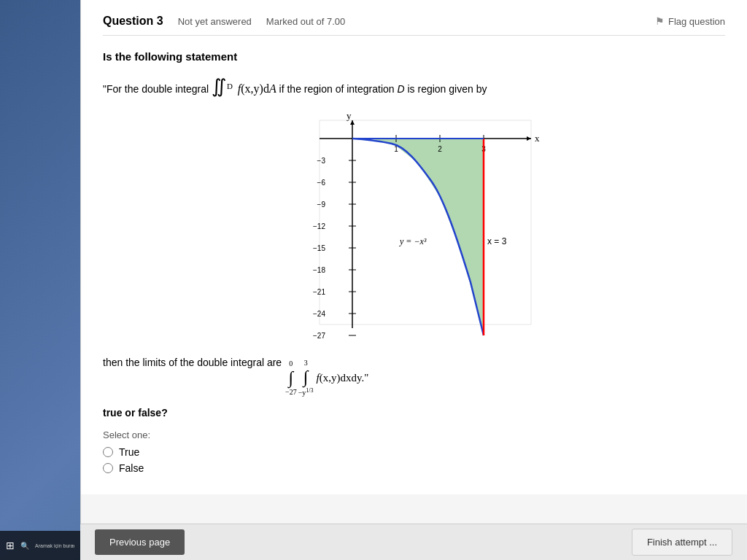  I want to click on limit-integrals: 0 ∫ −27 3 ∫ −y1/3 f(x,y)dxdy.", so click(327, 378).